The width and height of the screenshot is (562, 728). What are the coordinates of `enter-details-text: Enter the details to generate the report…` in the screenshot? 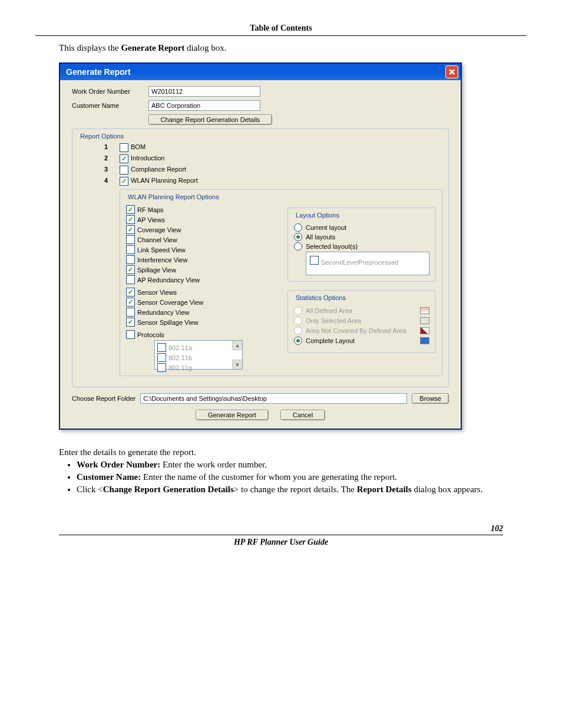 It's located at (281, 453).